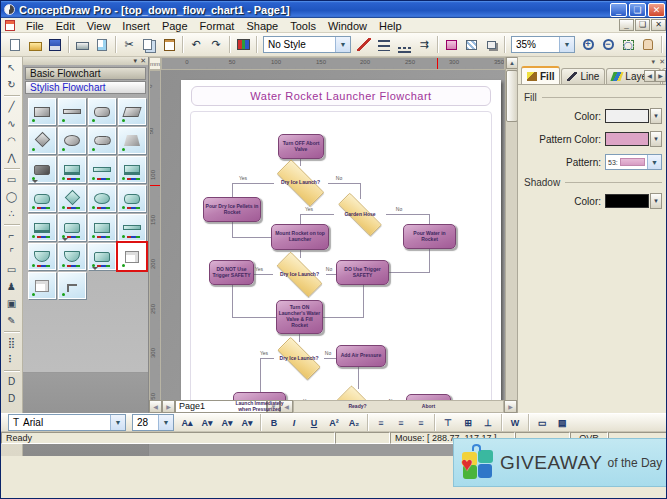 This screenshot has height=499, width=667. I want to click on sub-icon: A₂, so click(354, 422).